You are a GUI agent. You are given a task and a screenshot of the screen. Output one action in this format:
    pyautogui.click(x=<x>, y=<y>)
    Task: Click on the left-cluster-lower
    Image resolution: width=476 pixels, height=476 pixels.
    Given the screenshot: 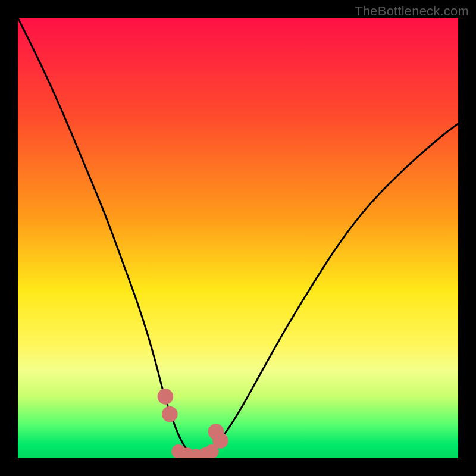 What is the action you would take?
    pyautogui.click(x=170, y=414)
    